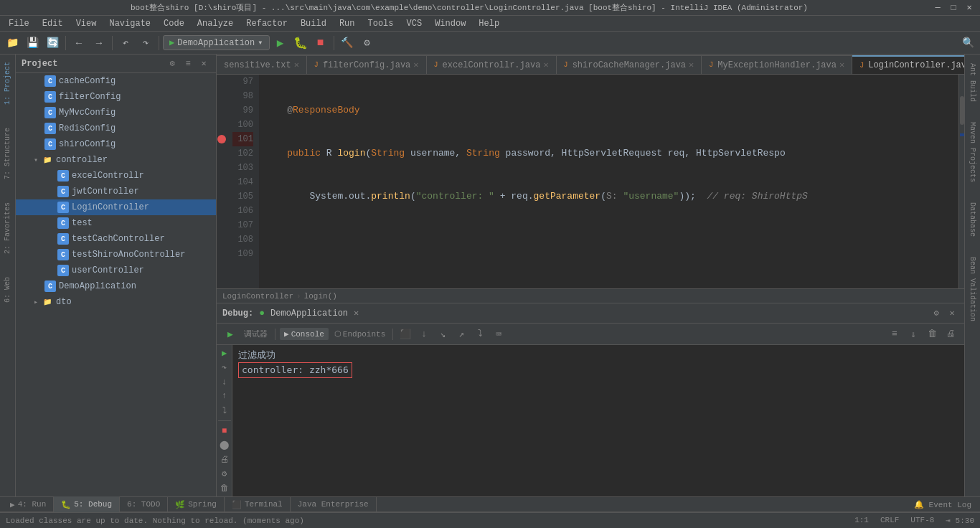 The width and height of the screenshot is (980, 528). Describe the element at coordinates (943, 505) in the screenshot. I see `event-log-button: 🔔 Event Log` at that location.